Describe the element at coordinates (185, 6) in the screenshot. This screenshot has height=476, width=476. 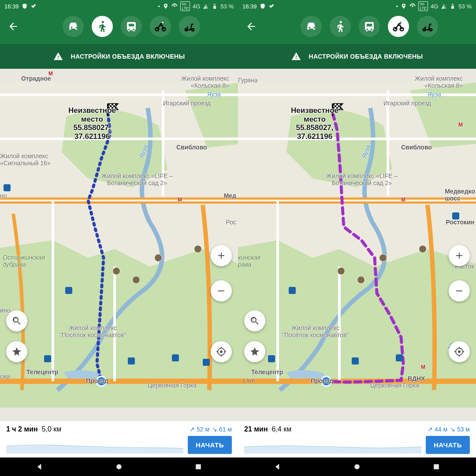
I see `volte-icon: VoLTE` at that location.